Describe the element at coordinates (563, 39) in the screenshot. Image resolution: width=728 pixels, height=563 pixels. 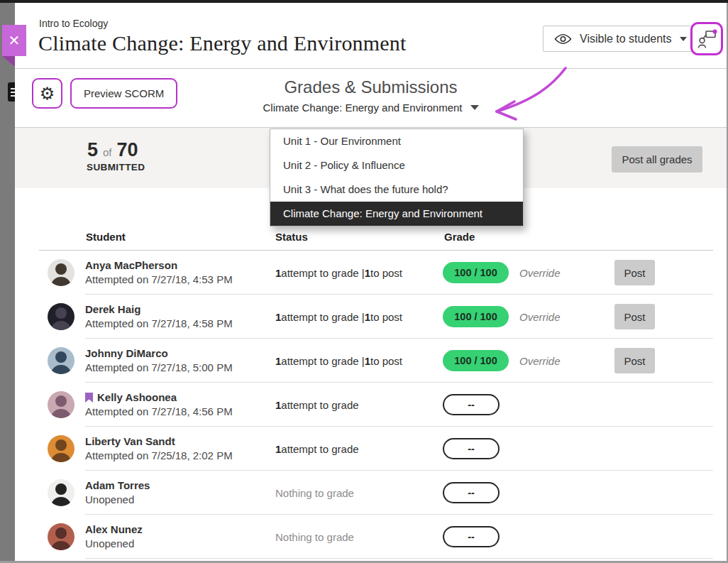
I see `eye-icon` at that location.